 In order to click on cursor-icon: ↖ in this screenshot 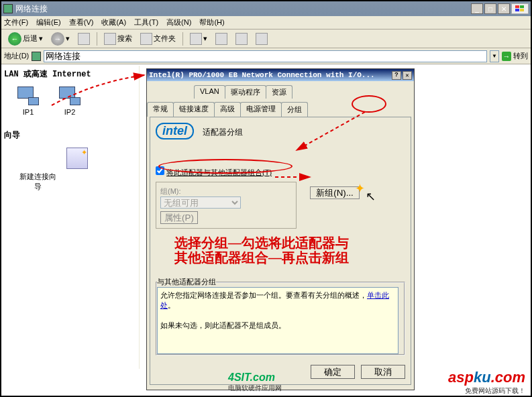, I will do `click(370, 196)`.